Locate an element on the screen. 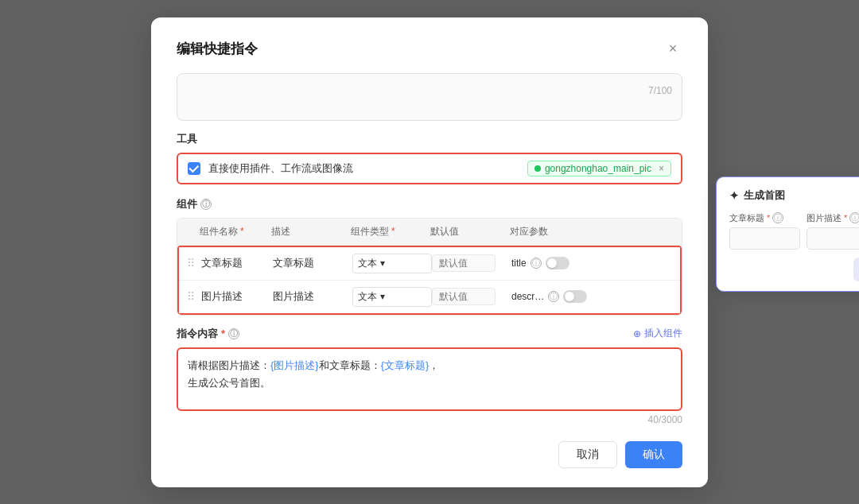  tool-row: 直接使用插件、工作流或图像流 gongzhonghao_main_pic × is located at coordinates (430, 169).